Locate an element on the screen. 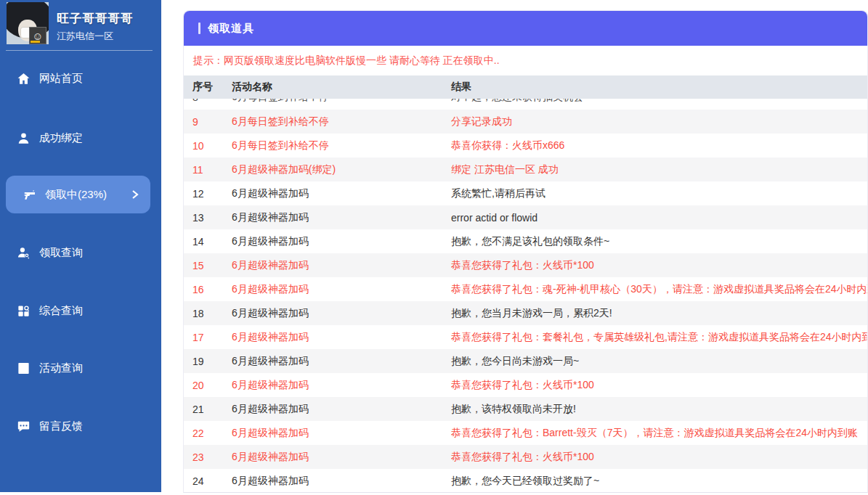  table-row: 20 6月超级神器加码 恭喜您获得了礼包：火线币*100 is located at coordinates (526, 385).